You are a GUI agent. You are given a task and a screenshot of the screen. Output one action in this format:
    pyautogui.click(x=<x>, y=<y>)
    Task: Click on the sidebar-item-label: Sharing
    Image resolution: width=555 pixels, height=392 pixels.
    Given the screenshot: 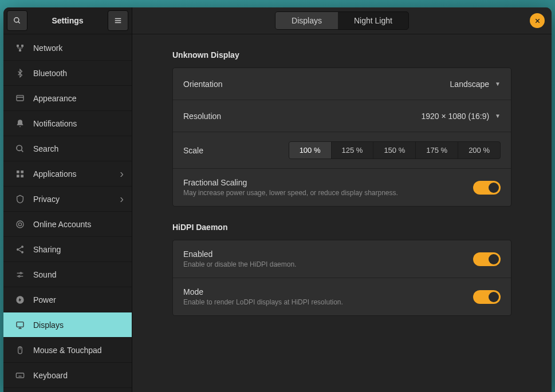 What is the action you would take?
    pyautogui.click(x=78, y=250)
    